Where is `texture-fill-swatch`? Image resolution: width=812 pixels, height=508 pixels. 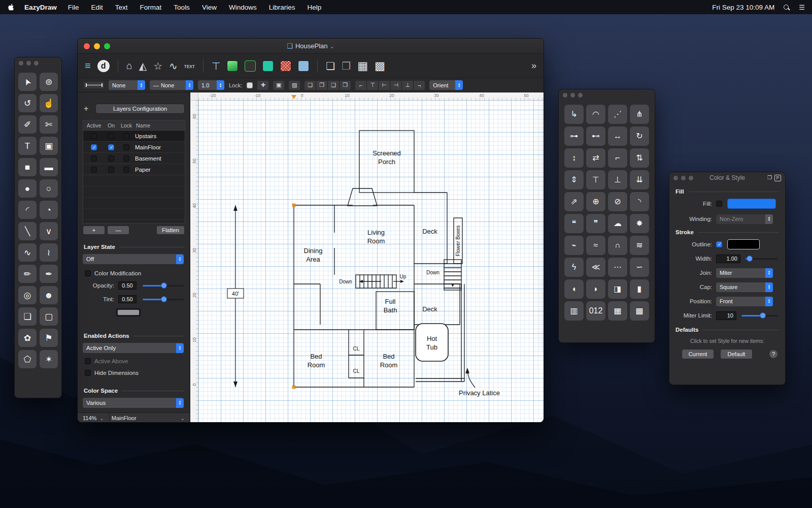 texture-fill-swatch is located at coordinates (303, 66).